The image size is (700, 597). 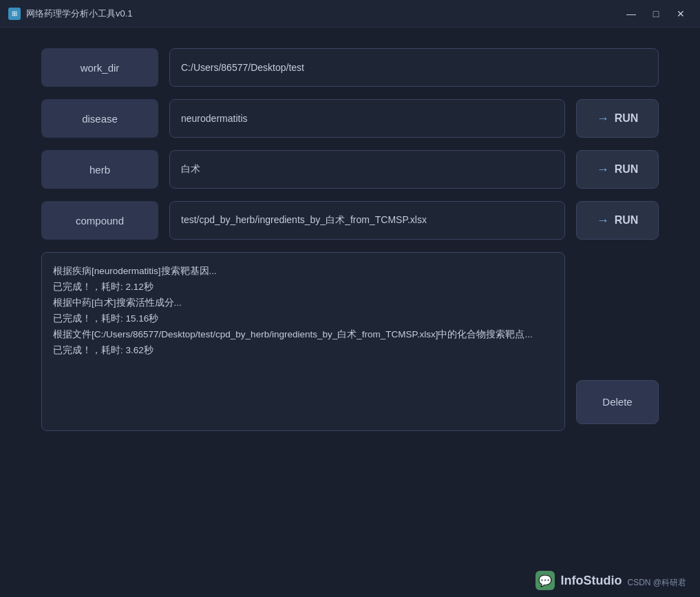 I want to click on disease-run-label: RUN, so click(x=626, y=118).